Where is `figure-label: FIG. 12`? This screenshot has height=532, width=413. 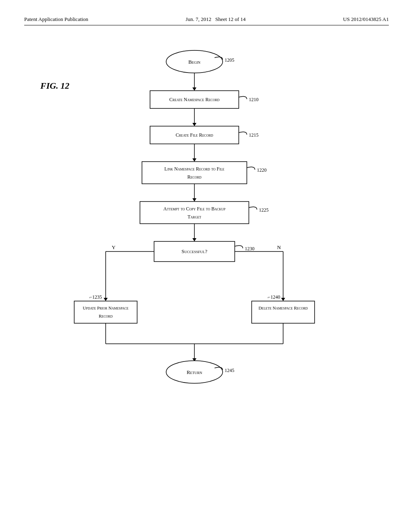
figure-label: FIG. 12 is located at coordinates (55, 86).